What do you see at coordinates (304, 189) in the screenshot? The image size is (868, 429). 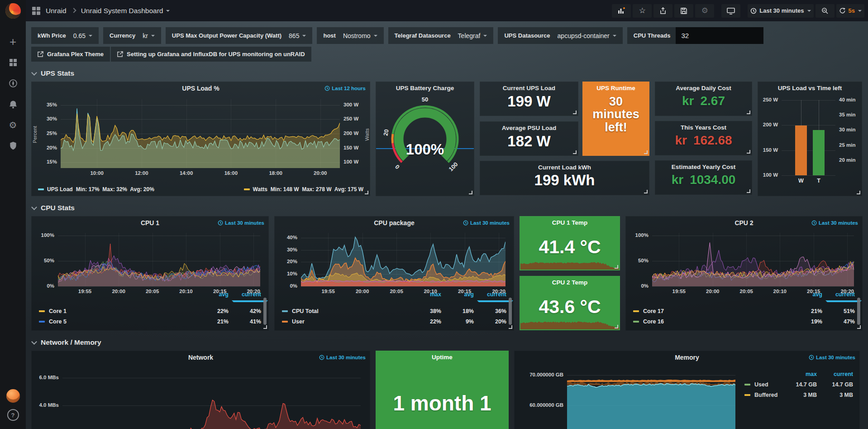 I see `legend-item: WattsMin: 148 W Max: 278 W Avg: 175 W` at bounding box center [304, 189].